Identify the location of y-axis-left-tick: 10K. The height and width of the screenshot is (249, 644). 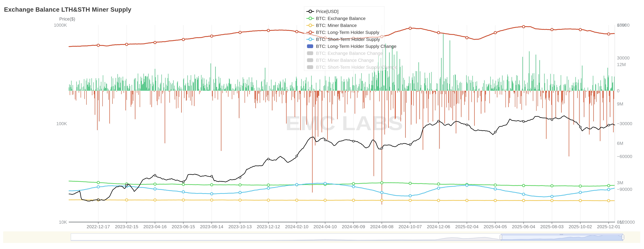
(55, 222).